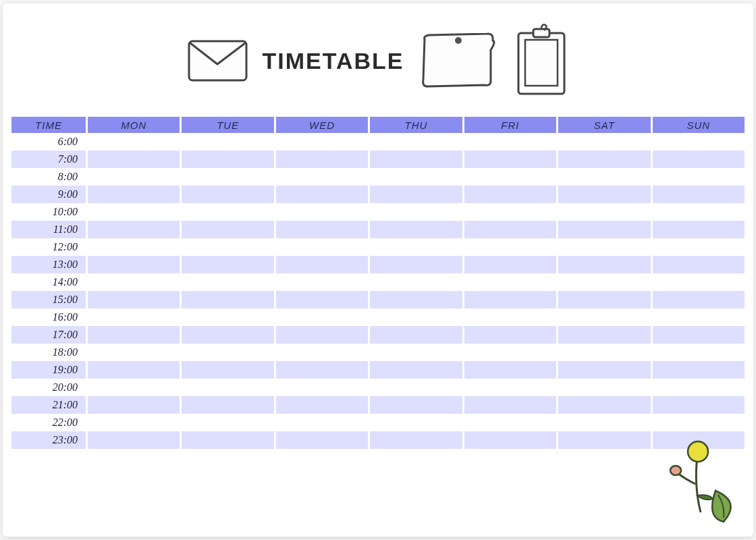 The height and width of the screenshot is (540, 756). Describe the element at coordinates (49, 230) in the screenshot. I see `time-cell: 11:00` at that location.